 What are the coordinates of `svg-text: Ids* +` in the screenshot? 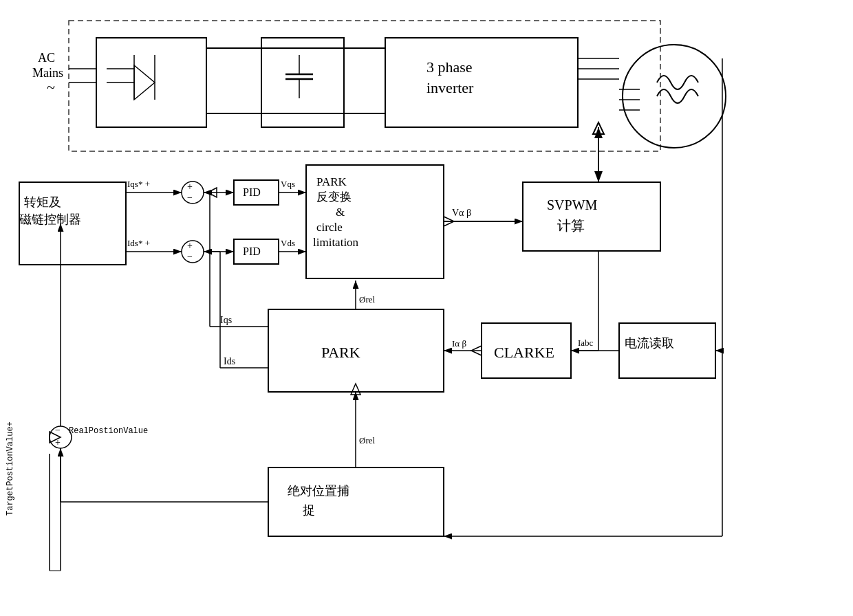 It's located at (139, 243).